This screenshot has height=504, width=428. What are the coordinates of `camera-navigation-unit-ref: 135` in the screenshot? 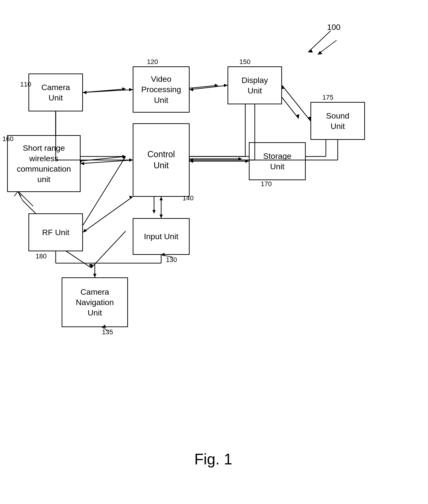 It's located at (107, 332).